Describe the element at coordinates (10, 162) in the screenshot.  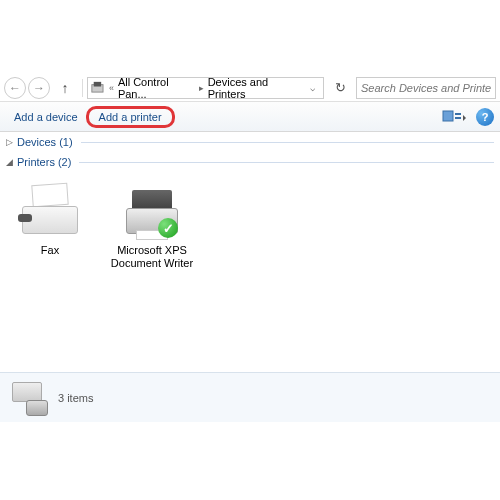
I see `expand-icon: ◢` at that location.